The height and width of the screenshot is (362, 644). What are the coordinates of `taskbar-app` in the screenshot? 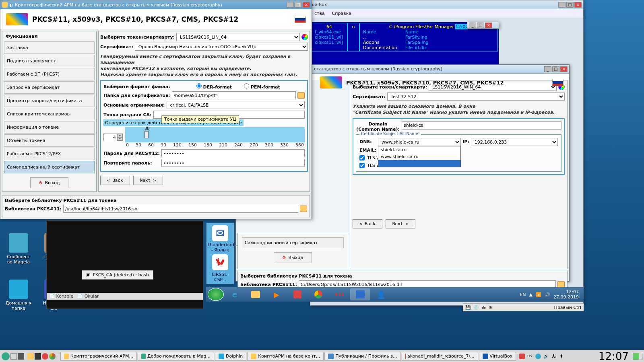 It's located at (297, 294).